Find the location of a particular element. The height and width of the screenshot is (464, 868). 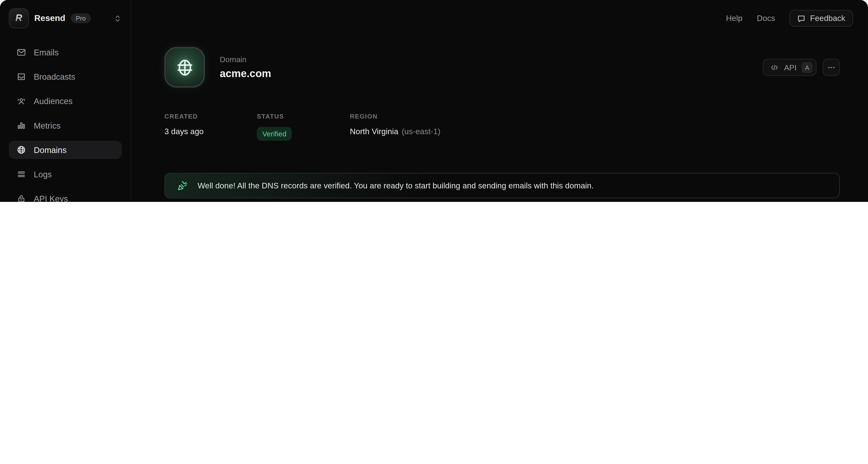

domain-header: Domain acme.com API A is located at coordinates (502, 67).